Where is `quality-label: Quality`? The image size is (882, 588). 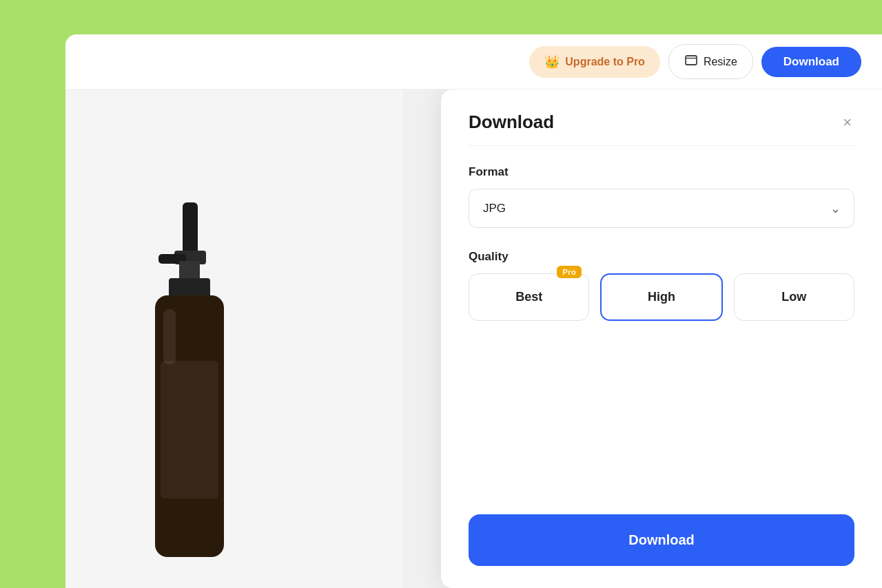
quality-label: Quality is located at coordinates (662, 257).